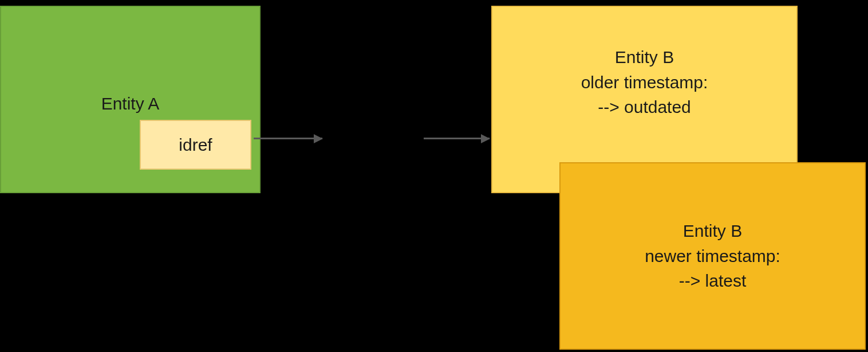 Image resolution: width=868 pixels, height=352 pixels. What do you see at coordinates (196, 144) in the screenshot?
I see `idref-box: idref` at bounding box center [196, 144].